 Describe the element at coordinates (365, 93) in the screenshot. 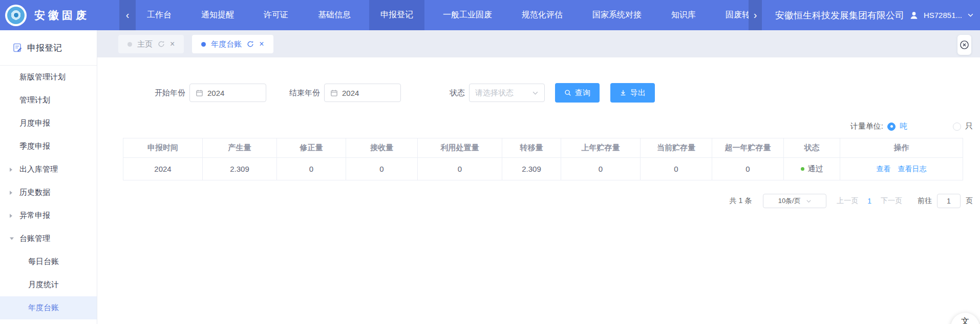

I see `end-year-value` at that location.